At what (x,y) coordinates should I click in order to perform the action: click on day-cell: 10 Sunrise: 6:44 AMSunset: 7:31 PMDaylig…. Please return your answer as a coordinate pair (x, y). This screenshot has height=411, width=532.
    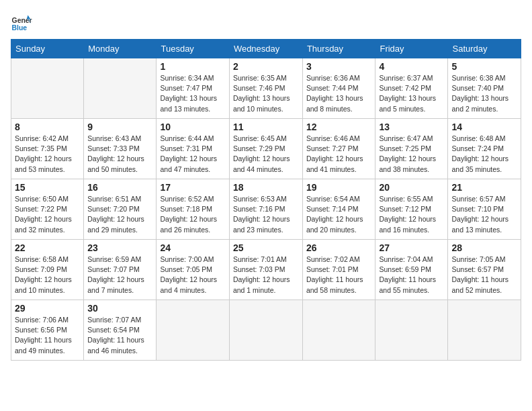
    Looking at the image, I should click on (193, 149).